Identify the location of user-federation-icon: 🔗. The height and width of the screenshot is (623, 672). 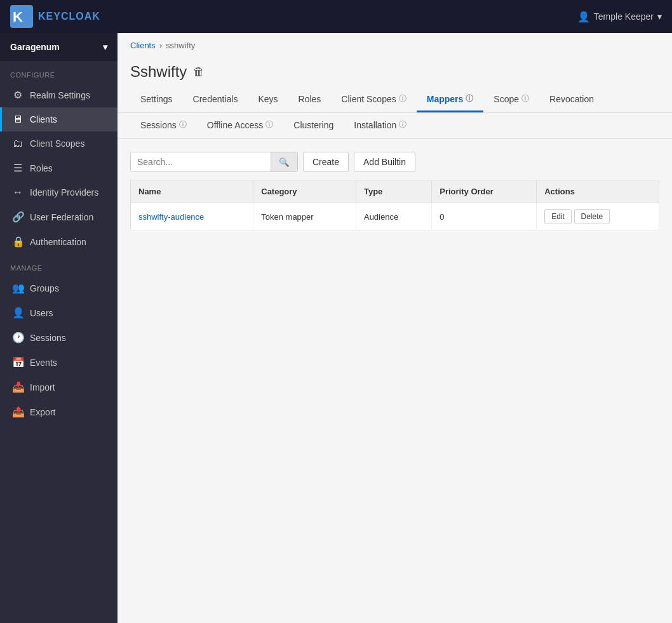
(18, 217).